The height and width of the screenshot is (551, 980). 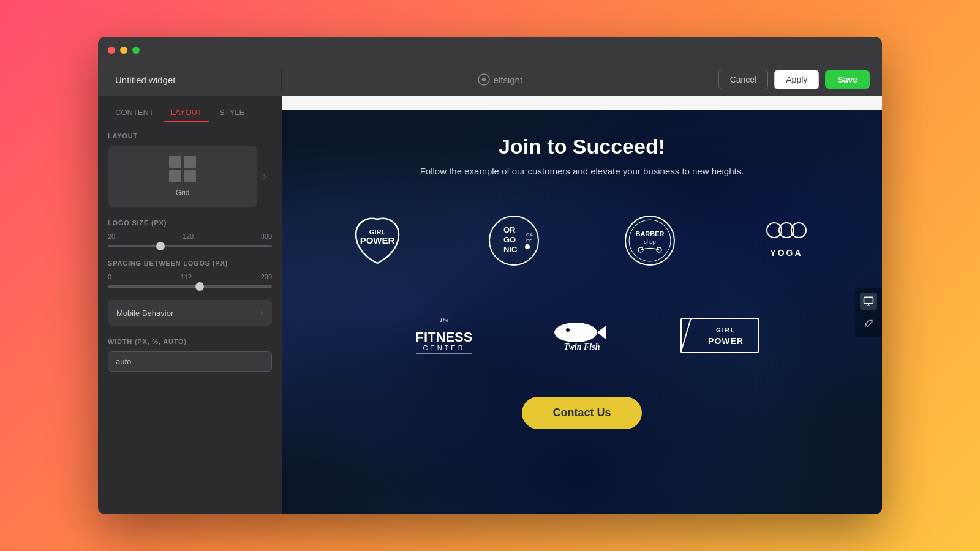 What do you see at coordinates (582, 241) in the screenshot?
I see `logos-row1: GIRL POWER OR GO NIC CA` at bounding box center [582, 241].